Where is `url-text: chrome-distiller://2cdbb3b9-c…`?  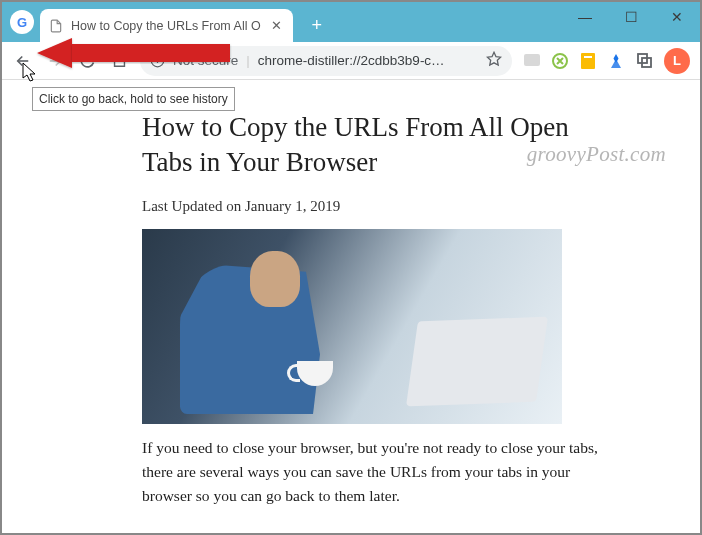 url-text: chrome-distiller://2cdbb3b9-c… is located at coordinates (368, 60).